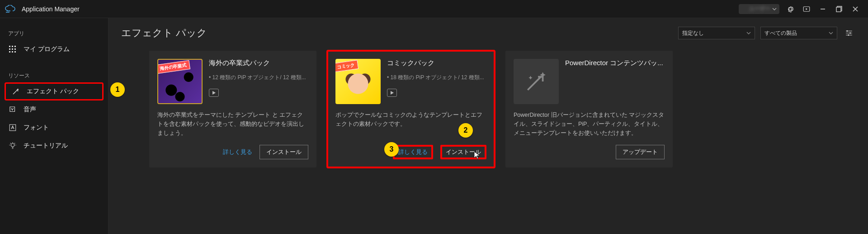 This screenshot has height=234, width=868. I want to click on sidebar-item-label: マイ プログラム, so click(47, 49).